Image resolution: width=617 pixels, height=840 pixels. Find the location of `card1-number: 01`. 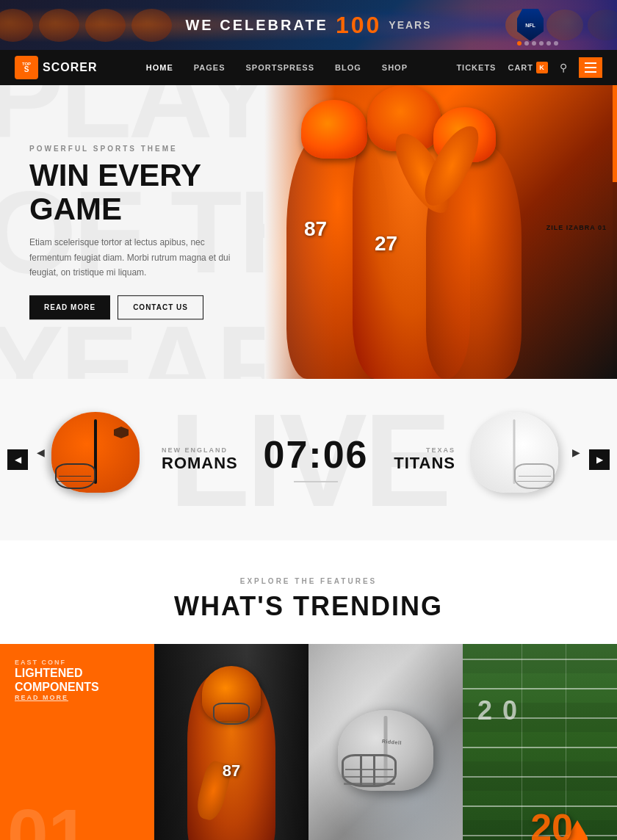

card1-number: 01 is located at coordinates (48, 819).